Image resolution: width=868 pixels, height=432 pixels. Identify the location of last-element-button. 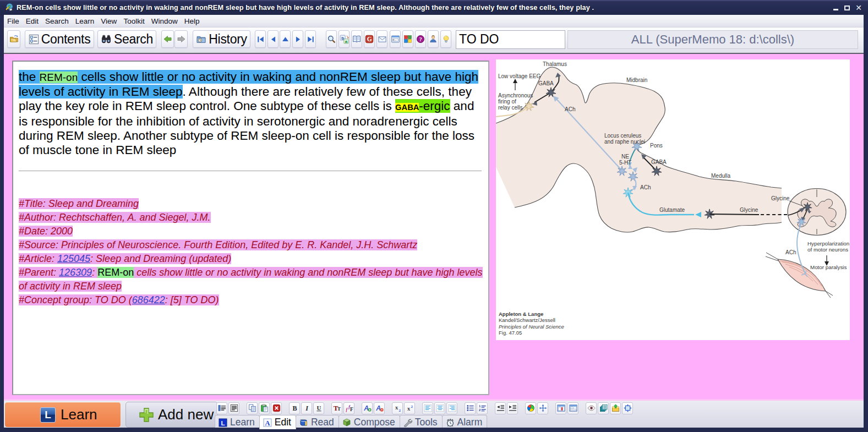
(310, 39).